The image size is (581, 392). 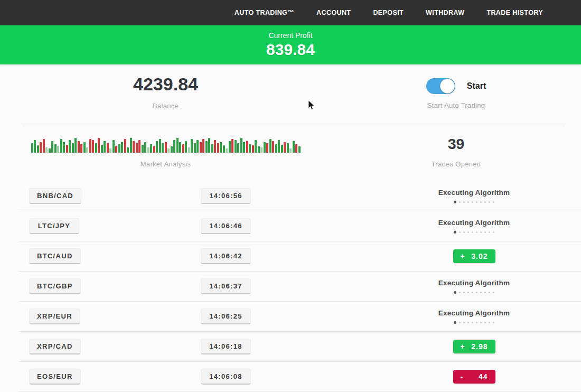 I want to click on pair-badge: EOS/EUR, so click(x=55, y=377).